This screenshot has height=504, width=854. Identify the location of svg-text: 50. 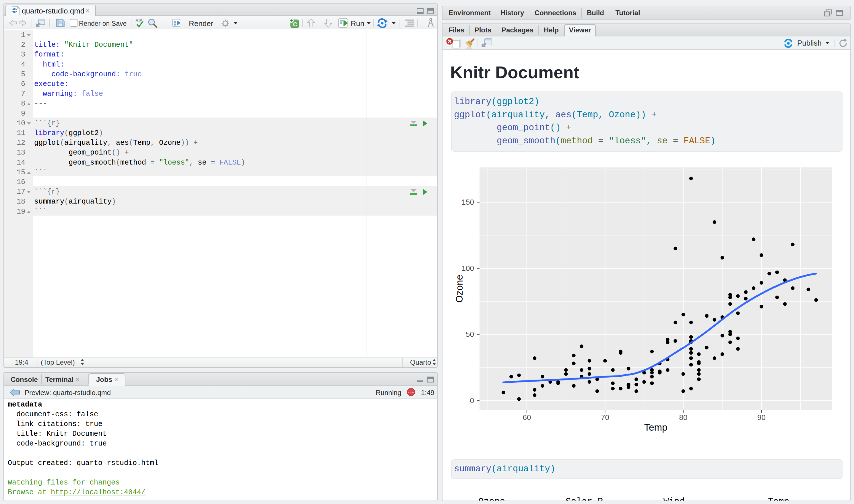
(470, 334).